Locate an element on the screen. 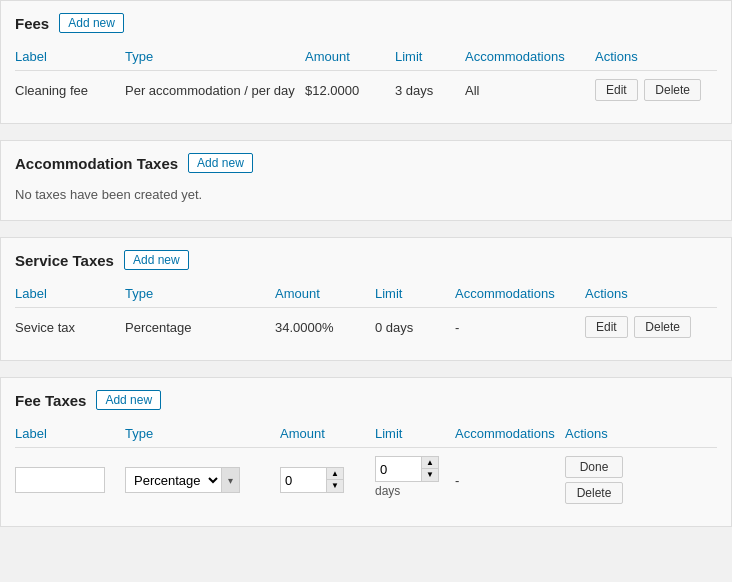  accommodation-taxes-no-data: No taxes have been created yet. is located at coordinates (366, 194).